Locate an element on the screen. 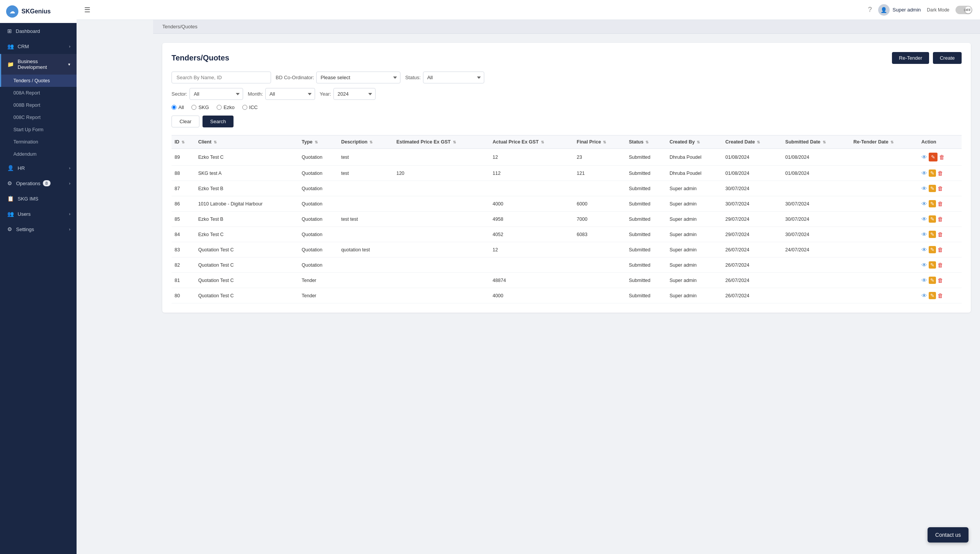 The image size is (980, 554). retender-button: Re-Tender is located at coordinates (910, 58).